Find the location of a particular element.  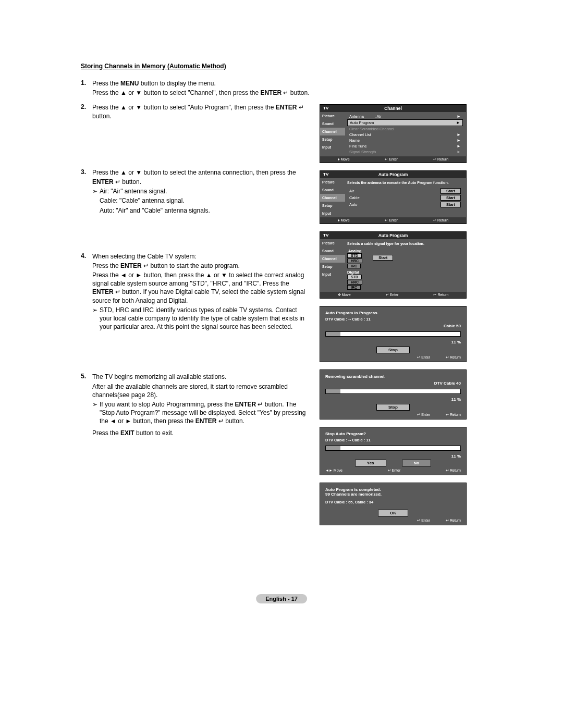

osd-title: Stop Auto Program? is located at coordinates (393, 434).